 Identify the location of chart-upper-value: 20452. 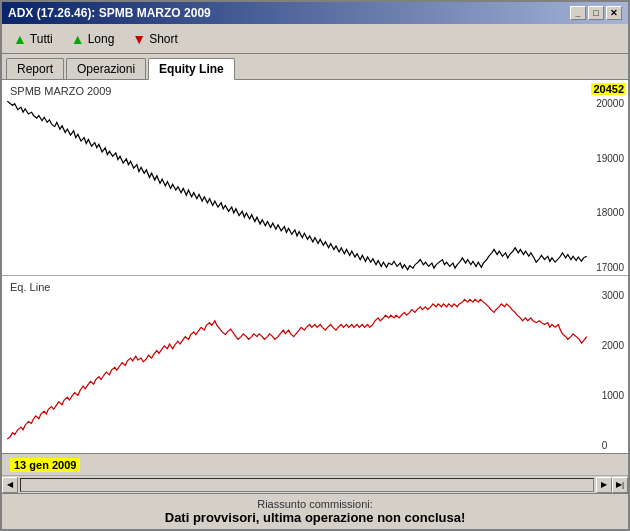
(608, 89).